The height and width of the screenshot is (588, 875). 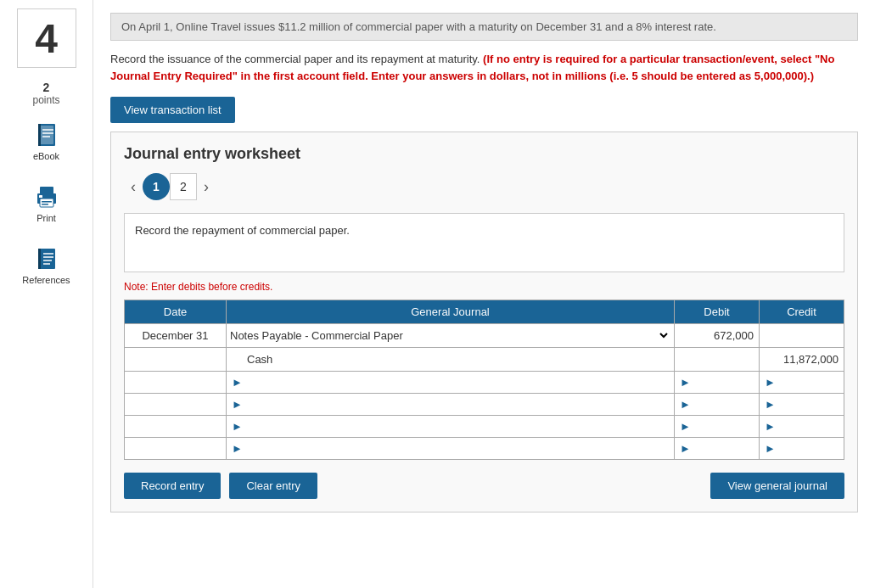 I want to click on general-journal-cell-2: Cash, so click(x=451, y=360).